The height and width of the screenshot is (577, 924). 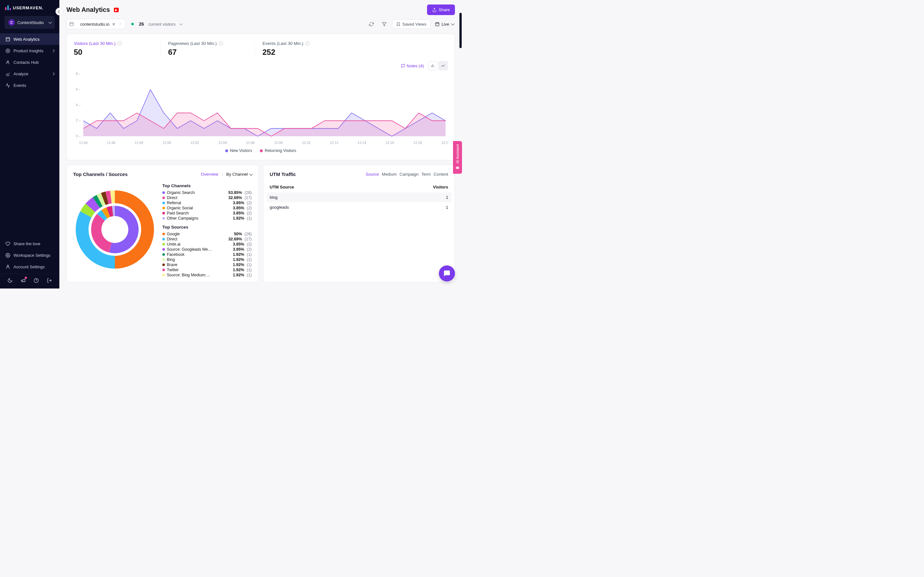 I want to click on chevron-down-icon, so click(x=181, y=24).